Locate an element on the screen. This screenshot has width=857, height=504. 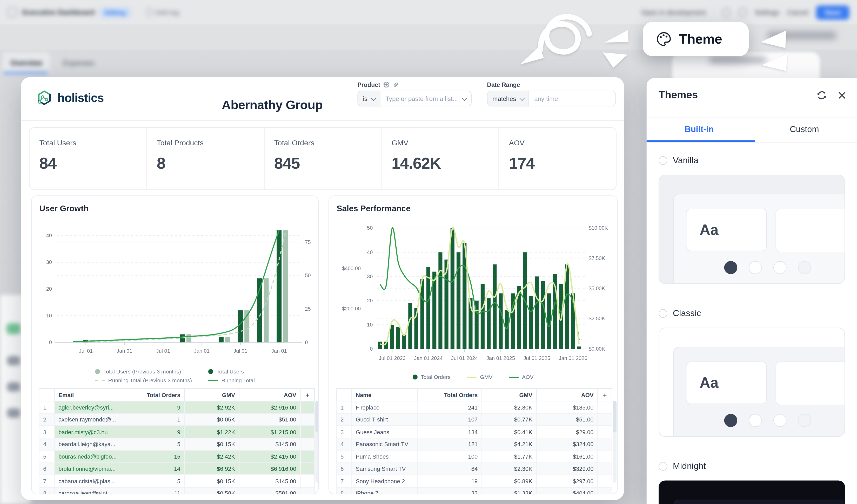
table-row: 7Sony Headphone 219$0.89K$297.00 is located at coordinates (474, 481).